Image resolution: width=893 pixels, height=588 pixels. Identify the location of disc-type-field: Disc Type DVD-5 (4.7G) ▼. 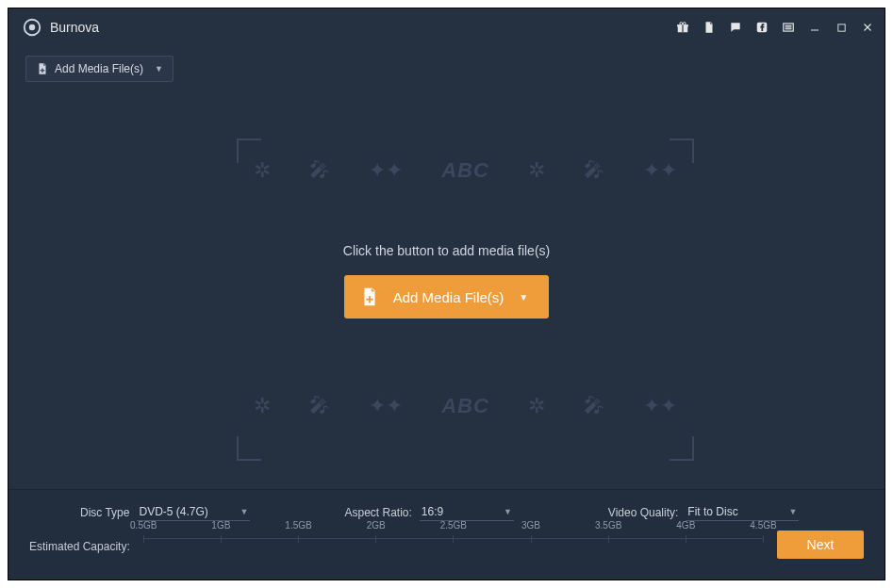
(165, 513).